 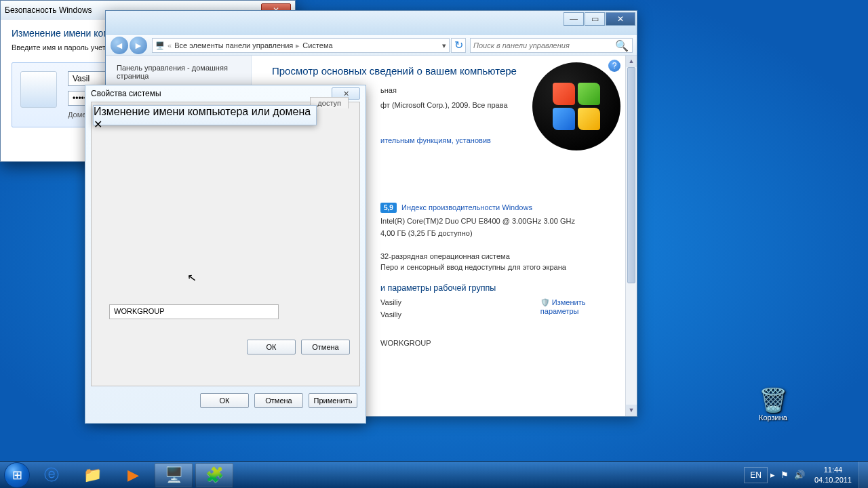 I want to click on workgroup-value: WORKGROUP, so click(x=460, y=343).